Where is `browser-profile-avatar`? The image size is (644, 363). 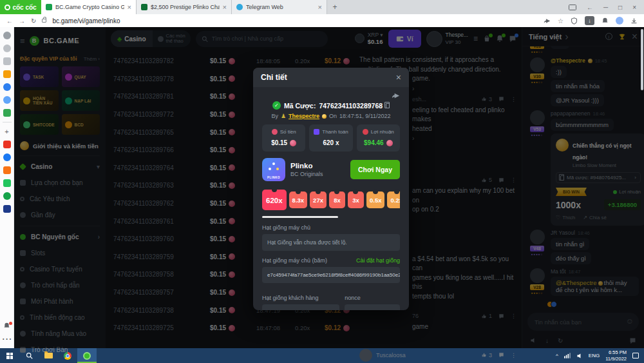 browser-profile-avatar is located at coordinates (620, 21).